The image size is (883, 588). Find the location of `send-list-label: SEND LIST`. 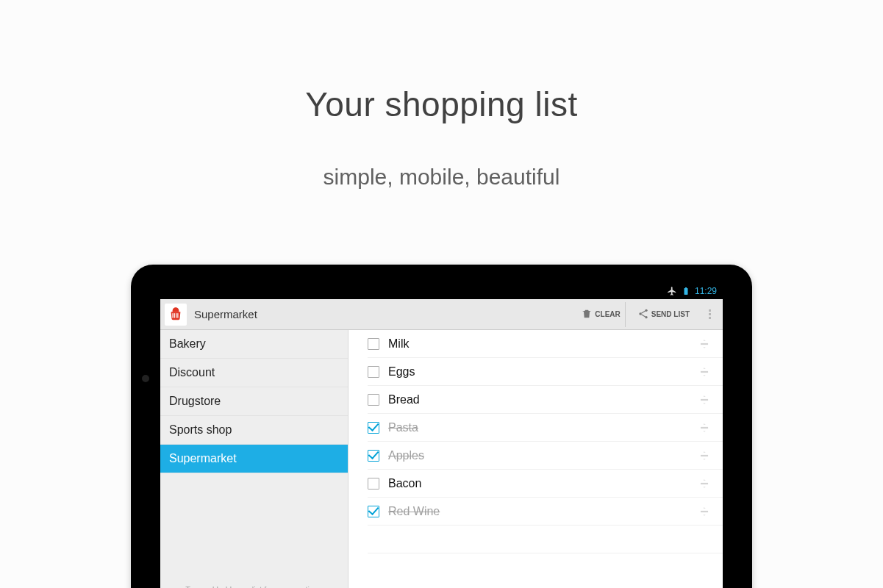

send-list-label: SEND LIST is located at coordinates (671, 315).